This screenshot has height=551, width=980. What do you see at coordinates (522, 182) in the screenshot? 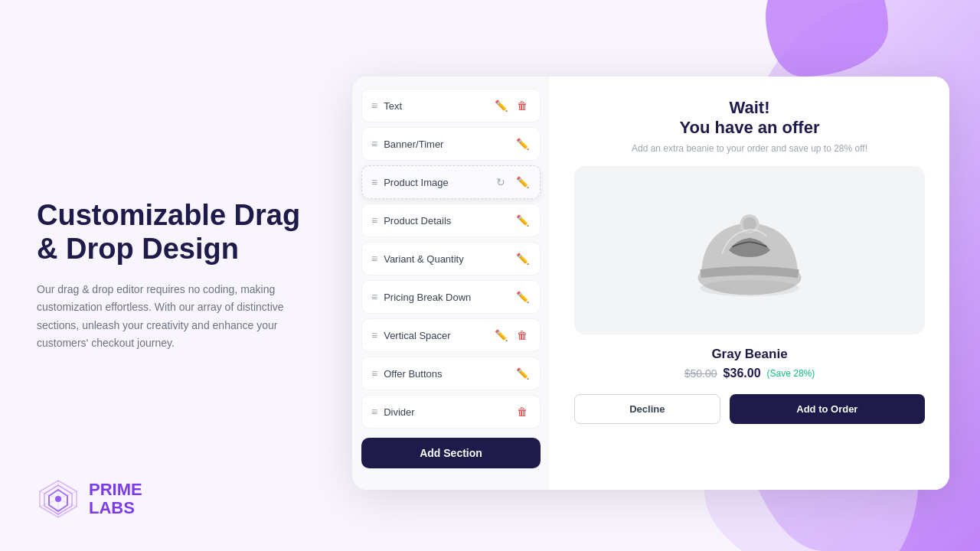
I see `edit-icon-product-image: ✏️` at bounding box center [522, 182].